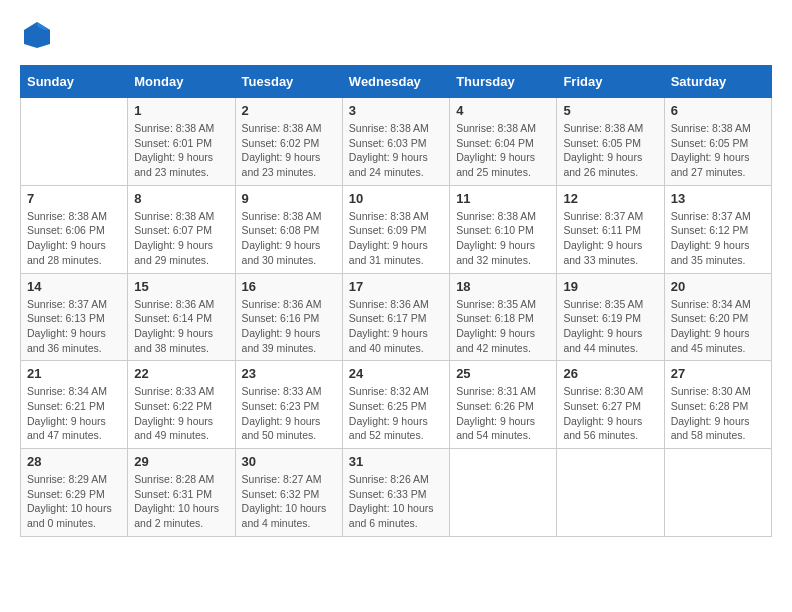 The height and width of the screenshot is (612, 792). Describe the element at coordinates (610, 229) in the screenshot. I see `calendar-cell: 12Sunrise: 8:37 AM Sunset: 6:11 PM Dayli…` at that location.